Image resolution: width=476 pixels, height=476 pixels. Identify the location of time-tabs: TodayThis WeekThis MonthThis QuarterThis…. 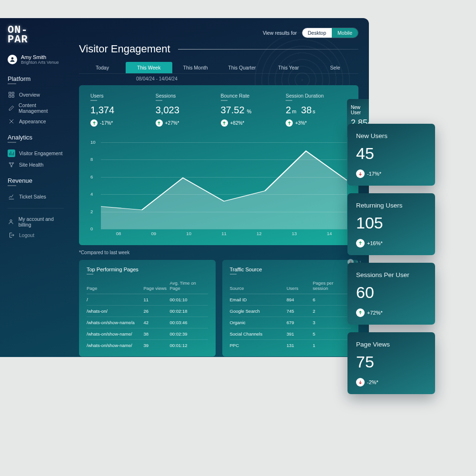
(219, 68).